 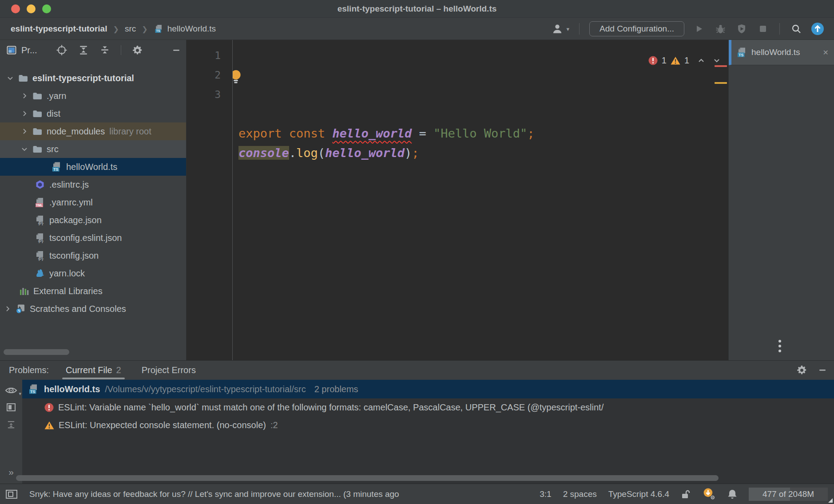 What do you see at coordinates (24, 291) in the screenshot?
I see `libraries-icon` at bounding box center [24, 291].